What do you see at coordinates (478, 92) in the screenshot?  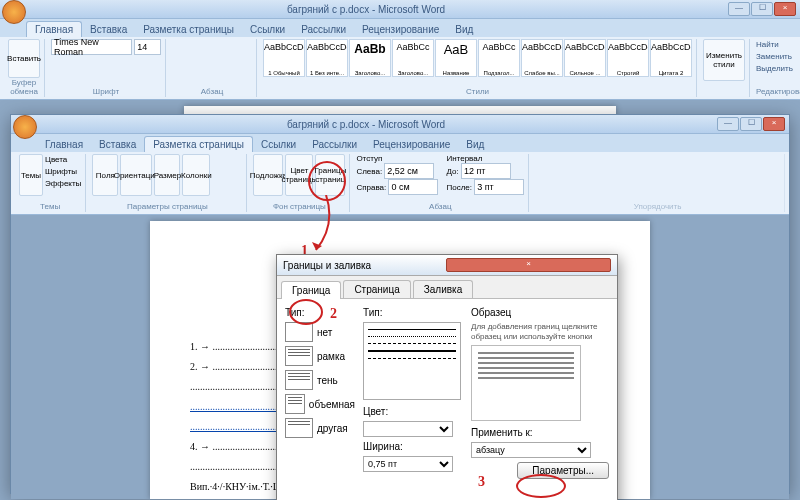 I see `group-styles-label: Стили` at bounding box center [478, 92].